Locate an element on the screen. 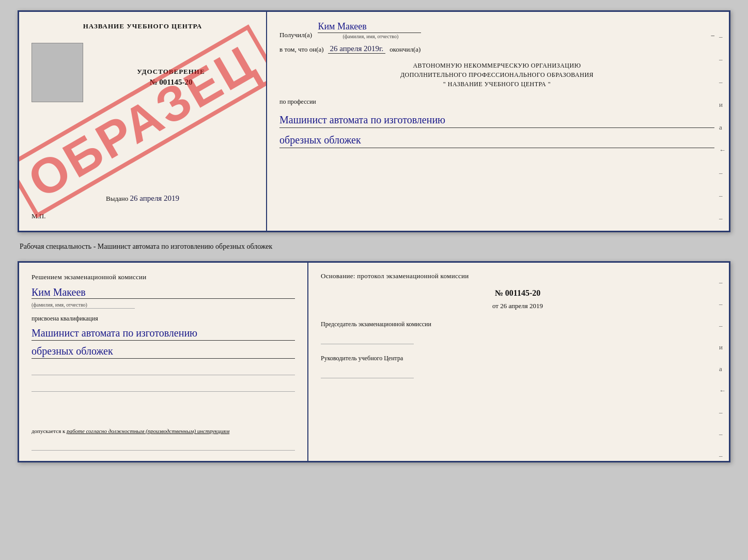 Image resolution: width=748 pixels, height=560 pixels. issued-date: 26 апреля 2019 is located at coordinates (154, 198).